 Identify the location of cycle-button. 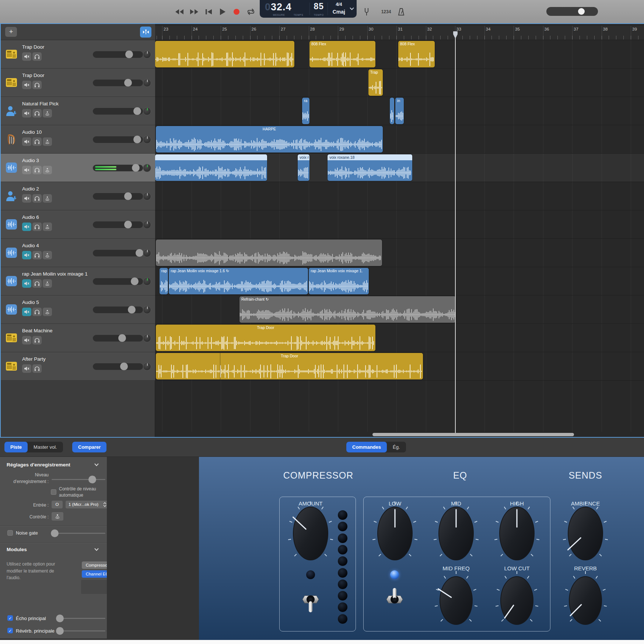
(251, 12).